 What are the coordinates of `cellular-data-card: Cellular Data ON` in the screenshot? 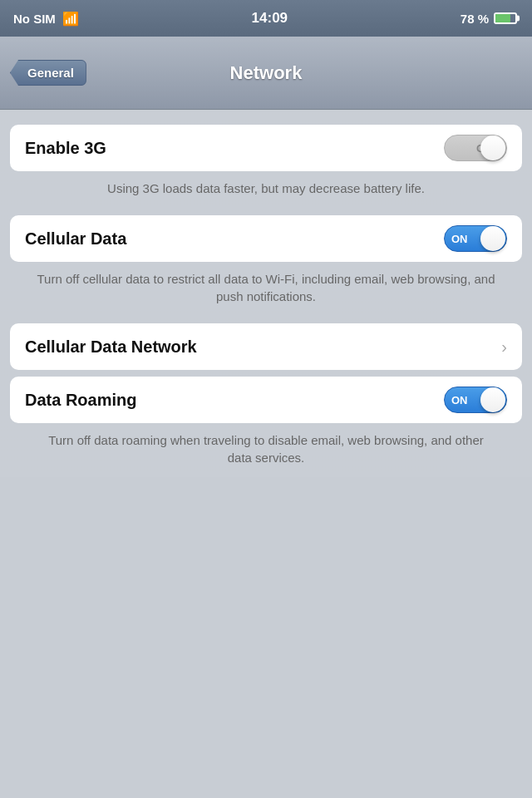 It's located at (266, 239).